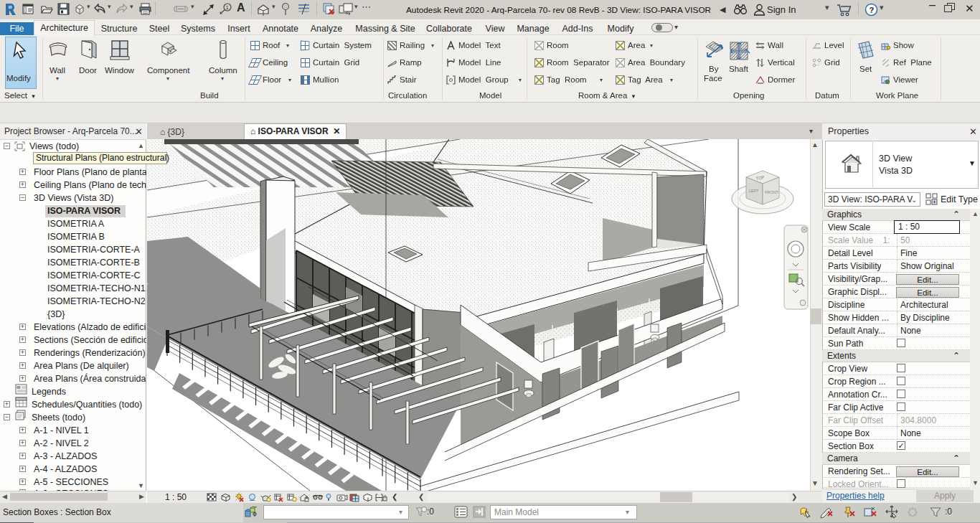 The image size is (980, 523). I want to click on svg-text: LEFT, so click(754, 191).